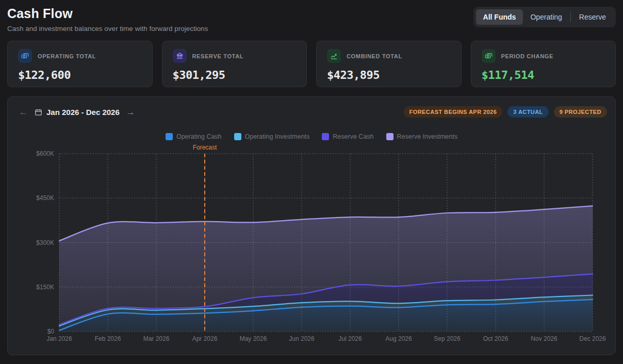 The width and height of the screenshot is (623, 364). Describe the element at coordinates (218, 56) in the screenshot. I see `card-label: RESERVE TOTAL` at that location.